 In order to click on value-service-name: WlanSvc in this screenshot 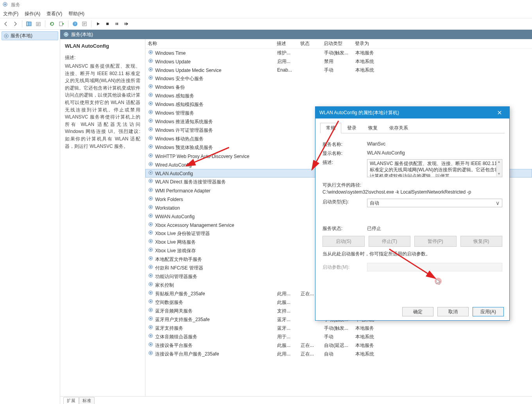, I will do `click(435, 144)`.